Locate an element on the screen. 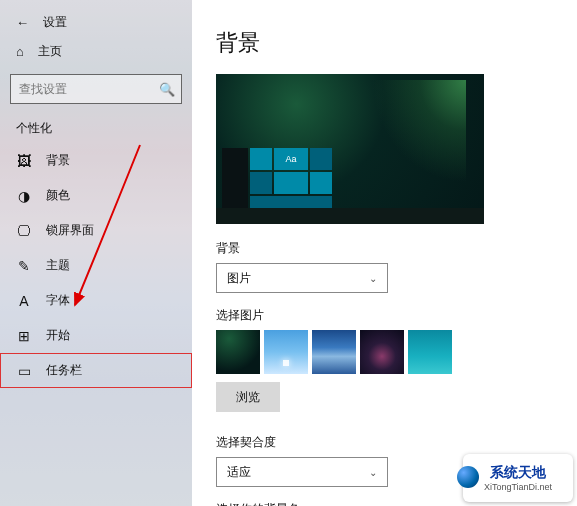  choose-picture-label: 选择图片 is located at coordinates (384, 316).